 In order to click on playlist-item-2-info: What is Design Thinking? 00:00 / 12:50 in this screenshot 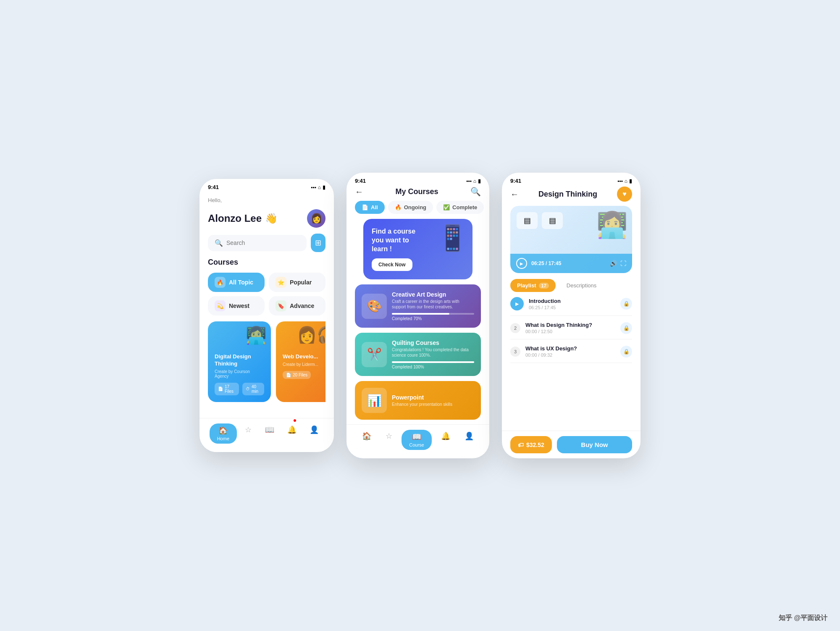, I will do `click(570, 328)`.